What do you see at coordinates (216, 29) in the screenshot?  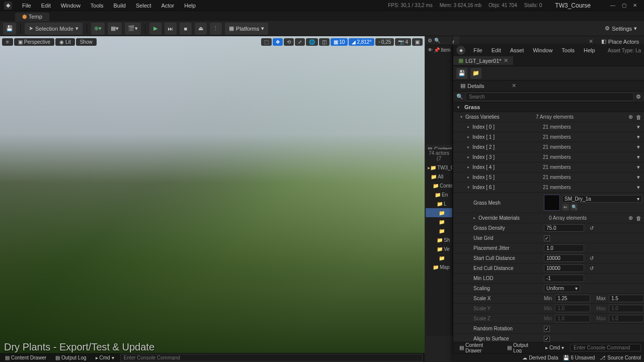 I see `play-options-button: ⋮` at bounding box center [216, 29].